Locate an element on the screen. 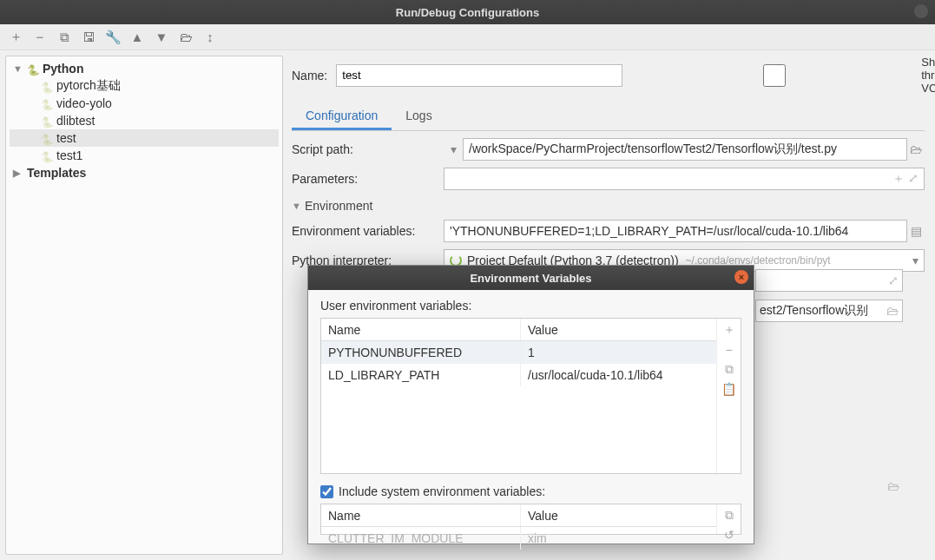 This screenshot has height=560, width=935. save-icon: 🖫 is located at coordinates (89, 37).